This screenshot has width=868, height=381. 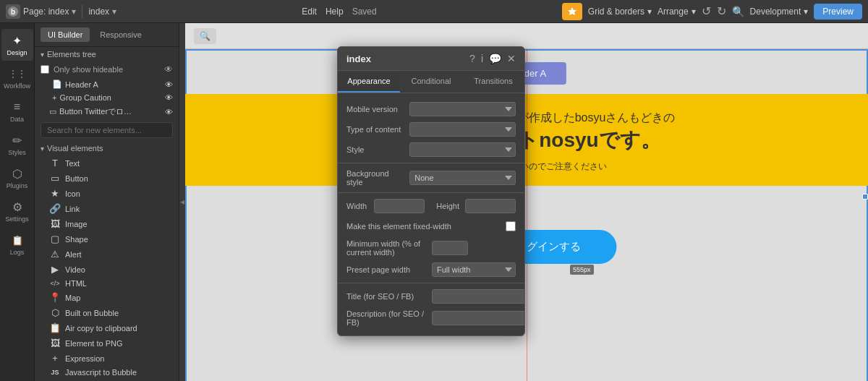 I want to click on development-button: Development ▾, so click(x=780, y=12).